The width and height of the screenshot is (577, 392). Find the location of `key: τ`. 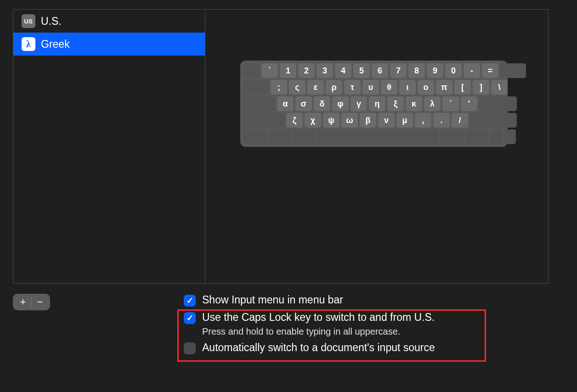

key: τ is located at coordinates (352, 87).